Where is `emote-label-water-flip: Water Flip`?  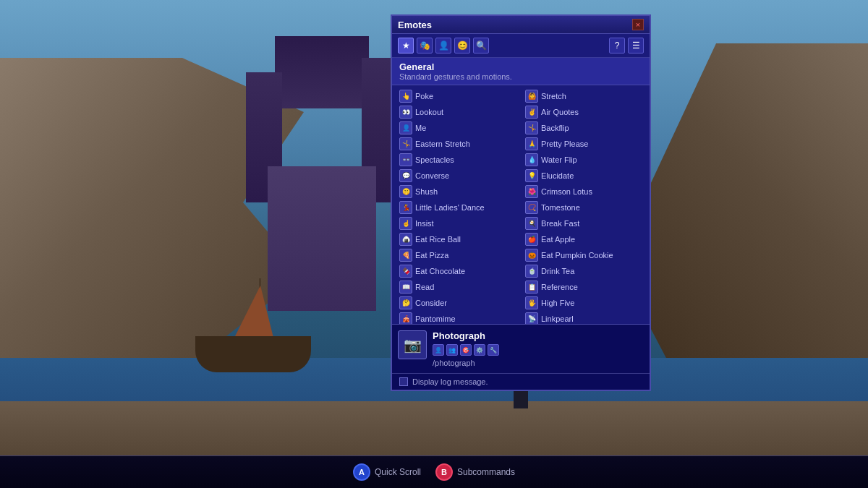 emote-label-water-flip: Water Flip is located at coordinates (559, 160).